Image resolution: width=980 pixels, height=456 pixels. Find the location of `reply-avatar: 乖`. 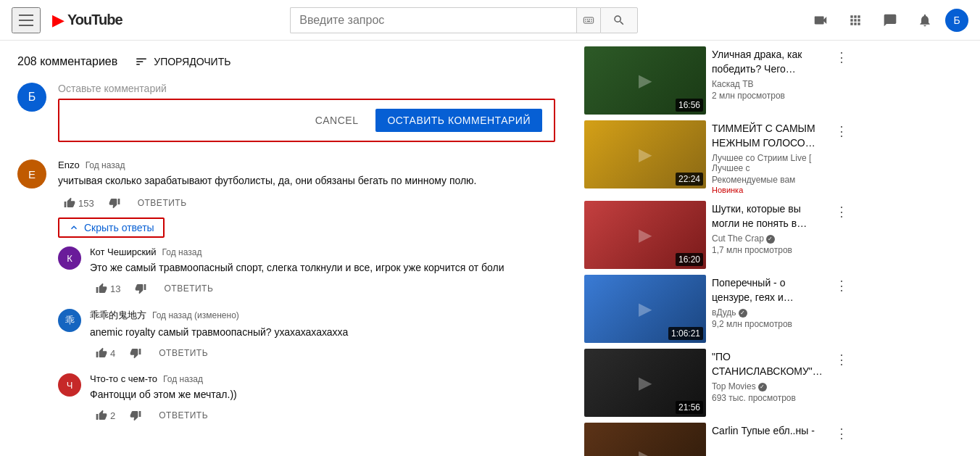

reply-avatar: 乖 is located at coordinates (70, 320).